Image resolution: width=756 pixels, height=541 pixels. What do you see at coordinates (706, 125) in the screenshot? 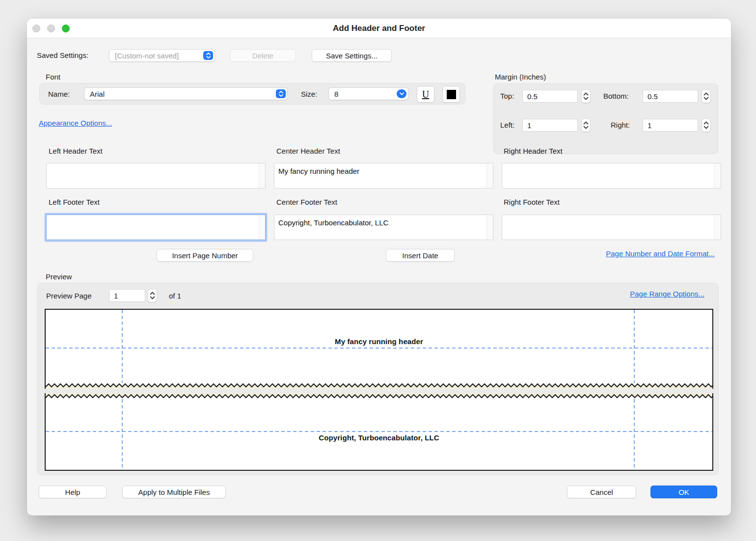
I see `margin-right-stepper` at bounding box center [706, 125].